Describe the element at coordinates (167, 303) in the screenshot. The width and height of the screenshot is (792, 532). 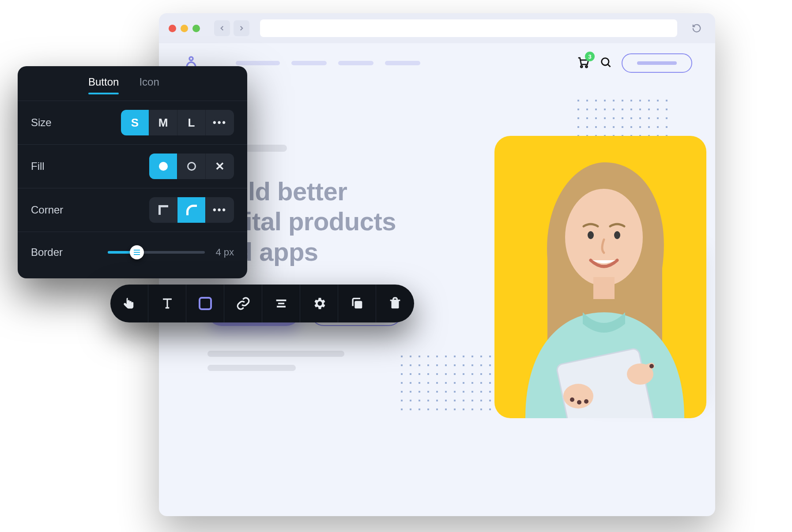
I see `tool-text` at that location.